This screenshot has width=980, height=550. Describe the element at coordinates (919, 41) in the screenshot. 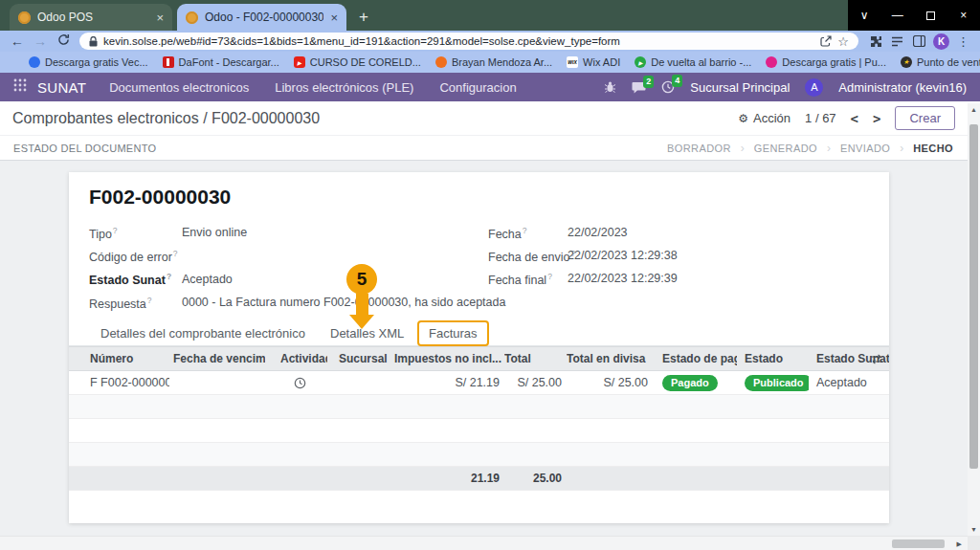

I see `side-panel-icon` at that location.